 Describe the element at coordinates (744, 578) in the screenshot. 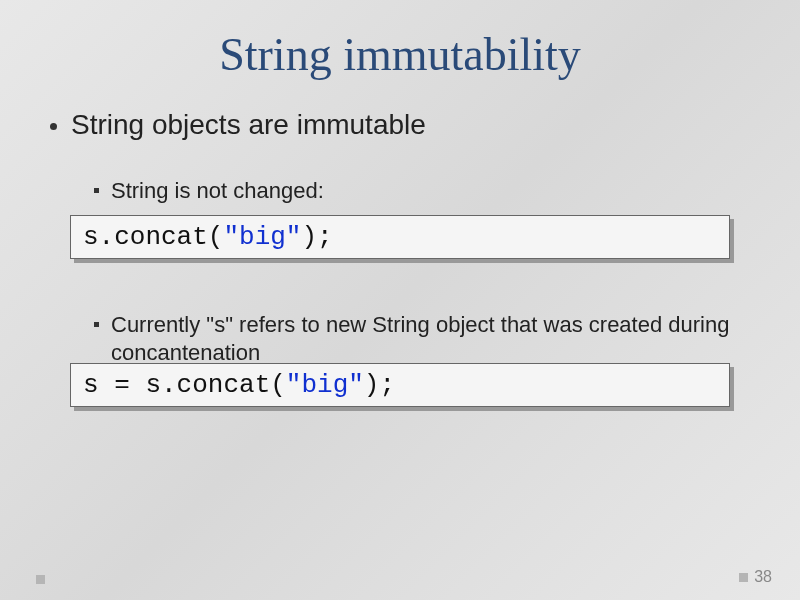

I see `page-decor-icon` at that location.